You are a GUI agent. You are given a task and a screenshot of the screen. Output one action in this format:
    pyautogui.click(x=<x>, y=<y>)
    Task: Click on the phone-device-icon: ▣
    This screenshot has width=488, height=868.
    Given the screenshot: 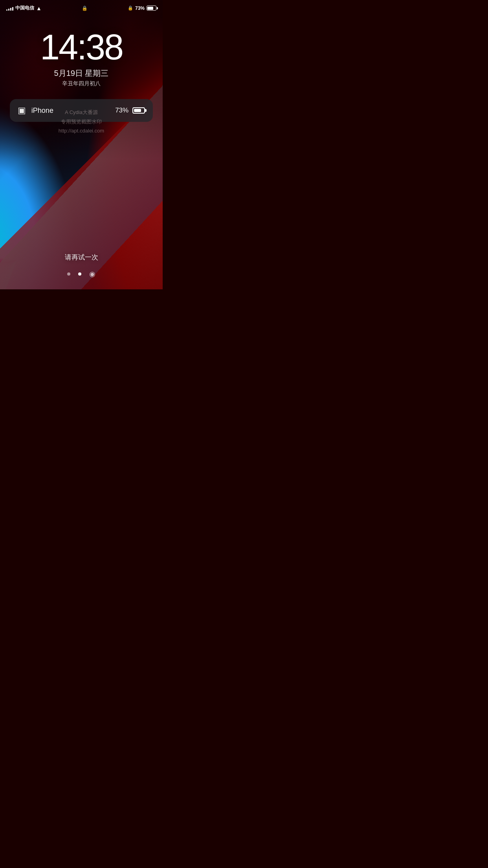 What is the action you would take?
    pyautogui.click(x=22, y=110)
    